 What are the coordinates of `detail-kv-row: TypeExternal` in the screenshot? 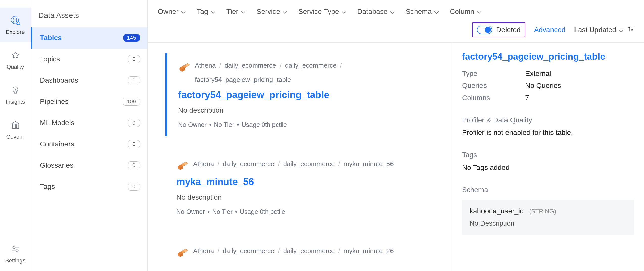 It's located at (548, 74).